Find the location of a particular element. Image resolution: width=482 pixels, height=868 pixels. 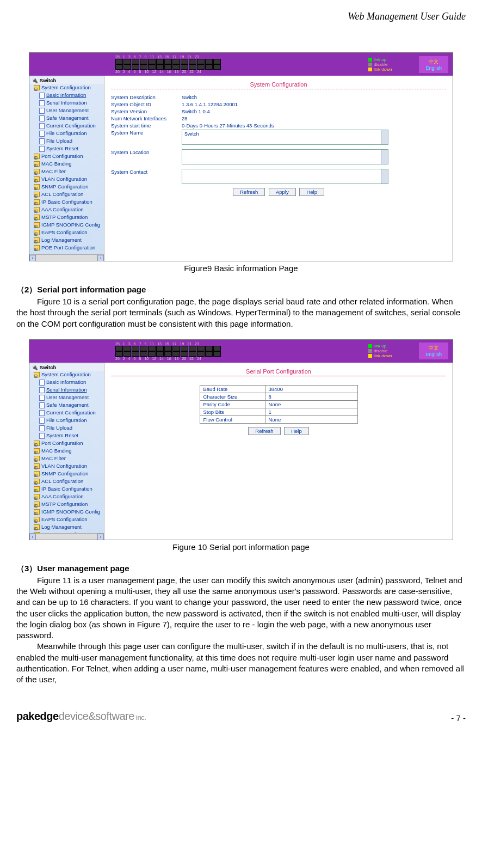

sidebar-system-config-2: System Configuration is located at coordinates (66, 375).